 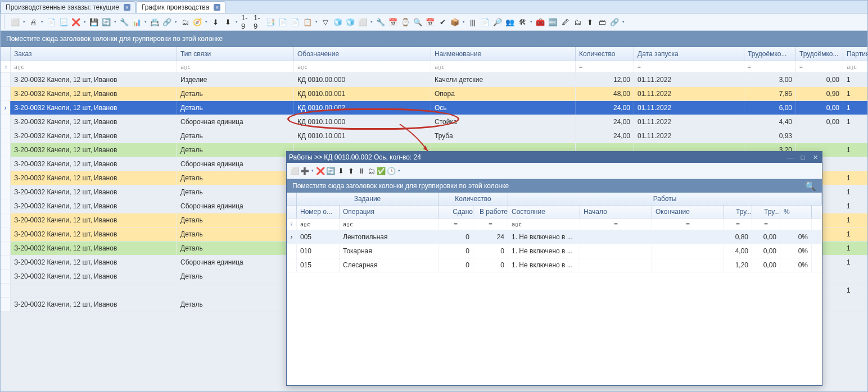 What do you see at coordinates (331, 171) in the screenshot?
I see `works-toolbar-button-3: 🔄` at bounding box center [331, 171].